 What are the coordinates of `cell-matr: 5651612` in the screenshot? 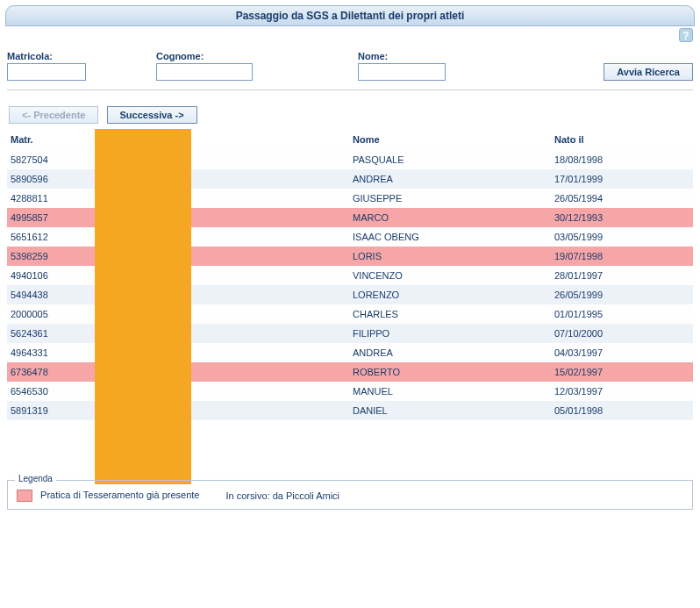 It's located at (51, 237).